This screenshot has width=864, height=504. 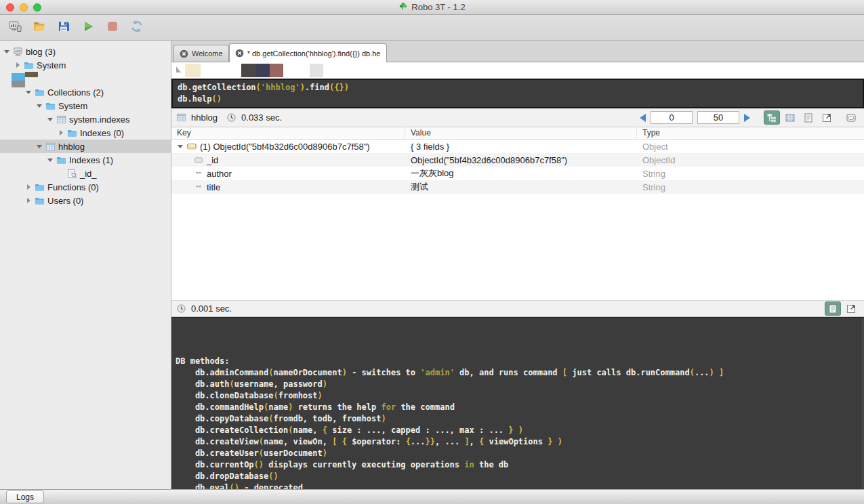 I want to click on key-cell: _id, so click(x=289, y=160).